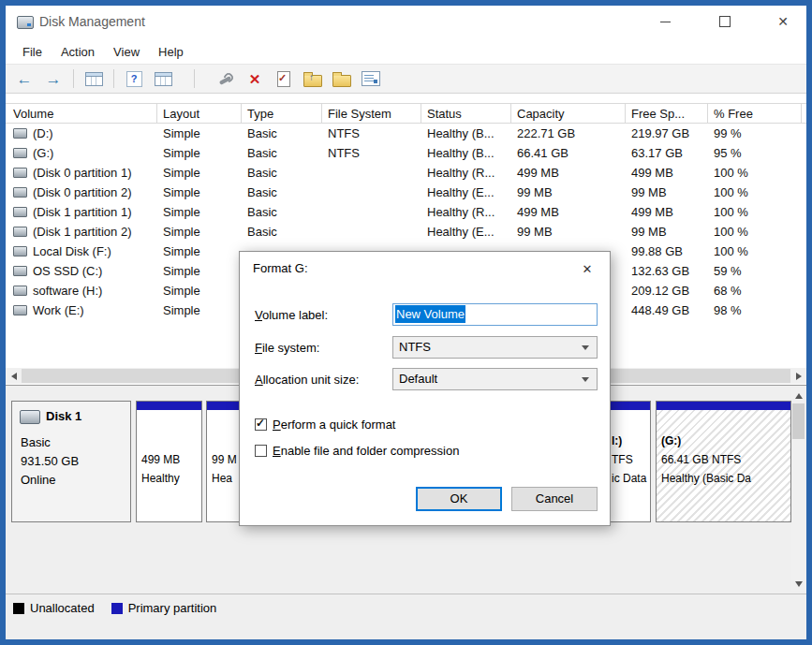 The width and height of the screenshot is (812, 645). Describe the element at coordinates (406, 232) in the screenshot. I see `table-row: (Disk 1 partition 2)SimpleBasicHealthy (…` at that location.